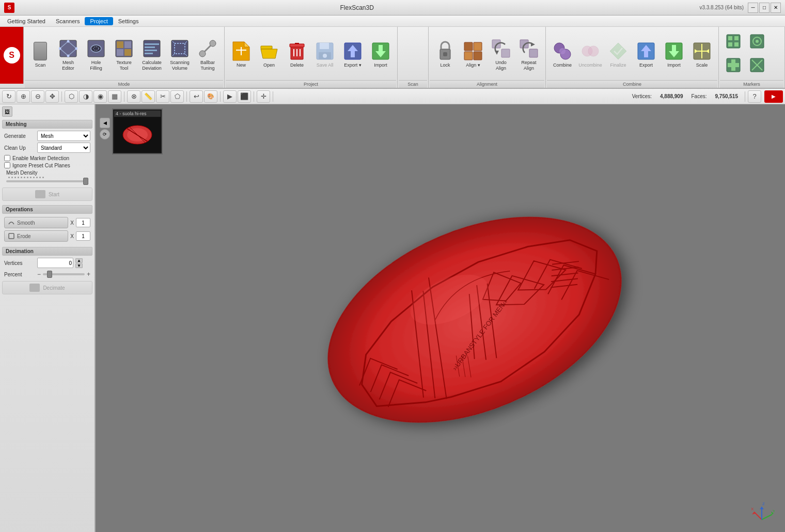  I want to click on open-button: Open, so click(269, 55).